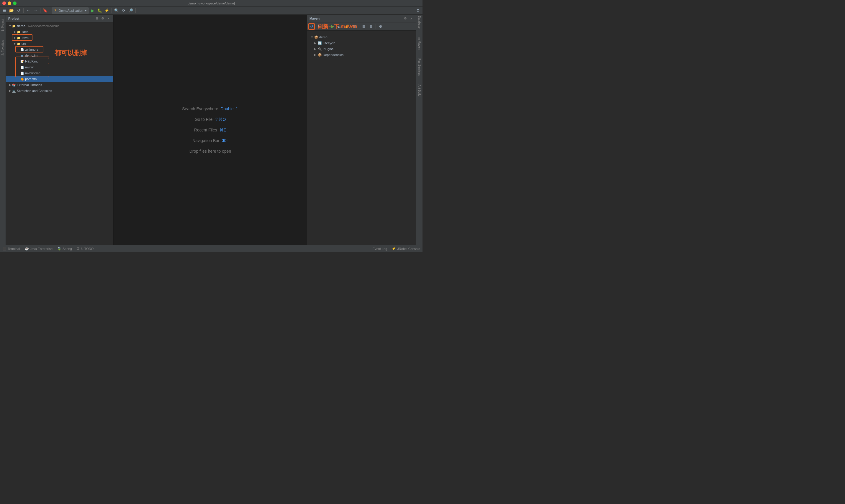 The image size is (845, 504). Describe the element at coordinates (71, 11) in the screenshot. I see `run-config-label: DemoApplication` at that location.